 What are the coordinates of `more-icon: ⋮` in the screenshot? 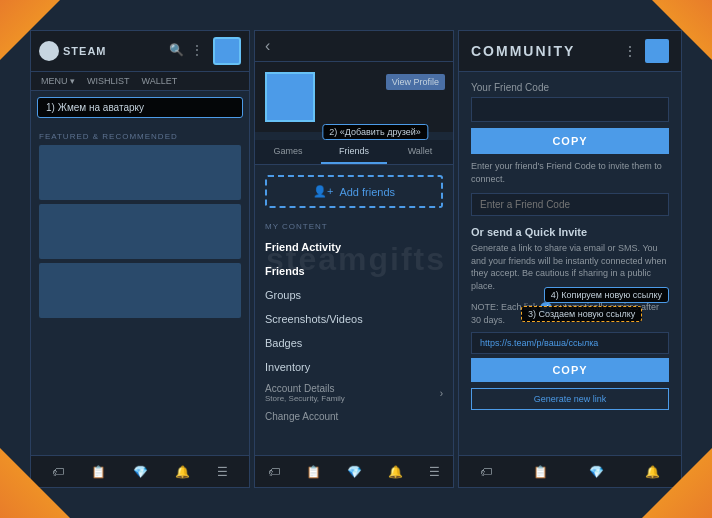 It's located at (199, 51).